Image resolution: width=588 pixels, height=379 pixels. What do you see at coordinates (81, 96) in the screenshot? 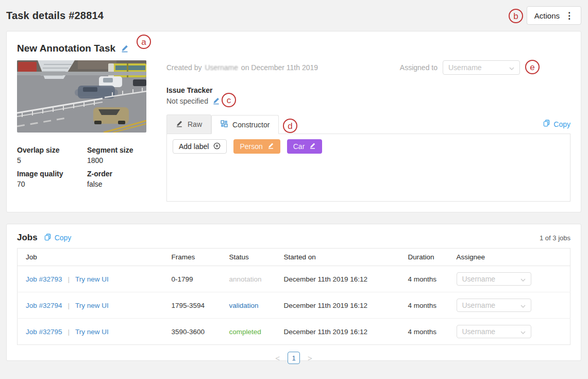
I see `task-preview-image` at bounding box center [81, 96].